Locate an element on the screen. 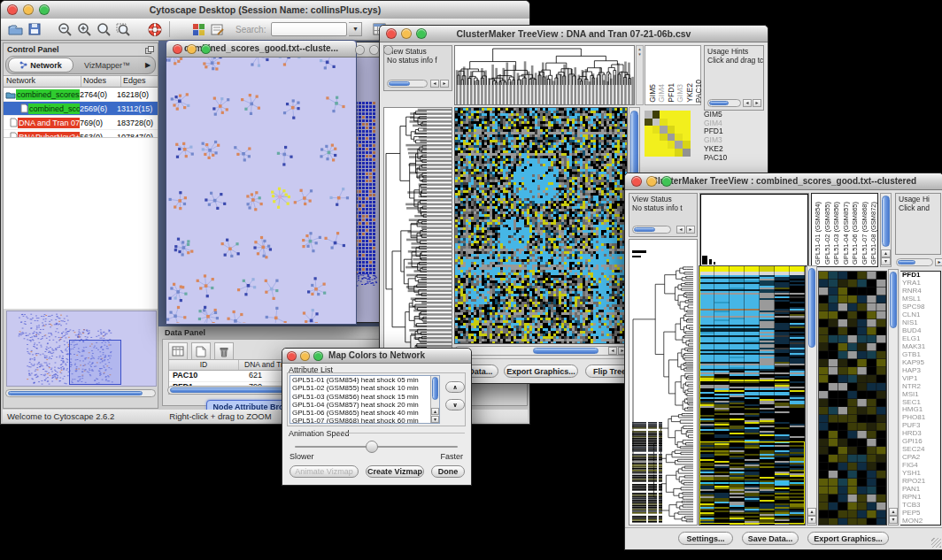 This screenshot has width=942, height=560. export-graphics-button: Export Graphics... is located at coordinates (848, 538).